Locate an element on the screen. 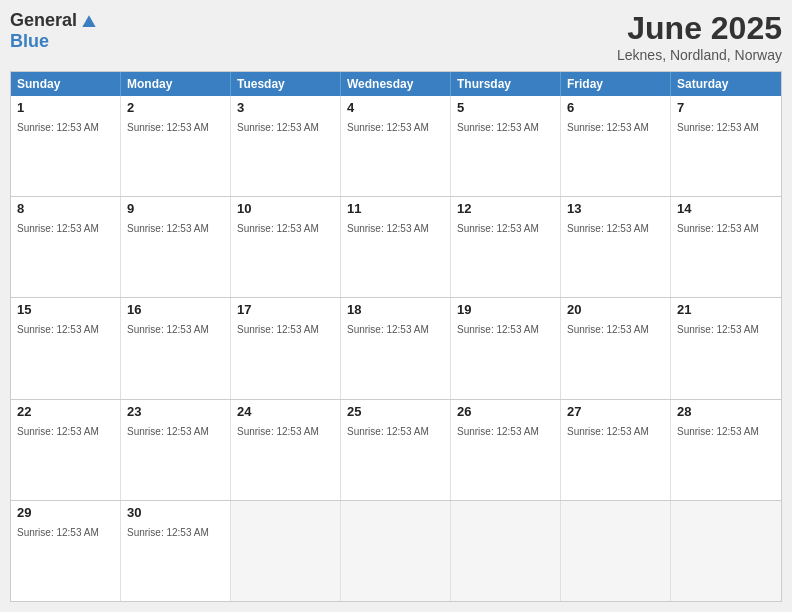 The height and width of the screenshot is (612, 792). logo-blue: Blue is located at coordinates (54, 42).